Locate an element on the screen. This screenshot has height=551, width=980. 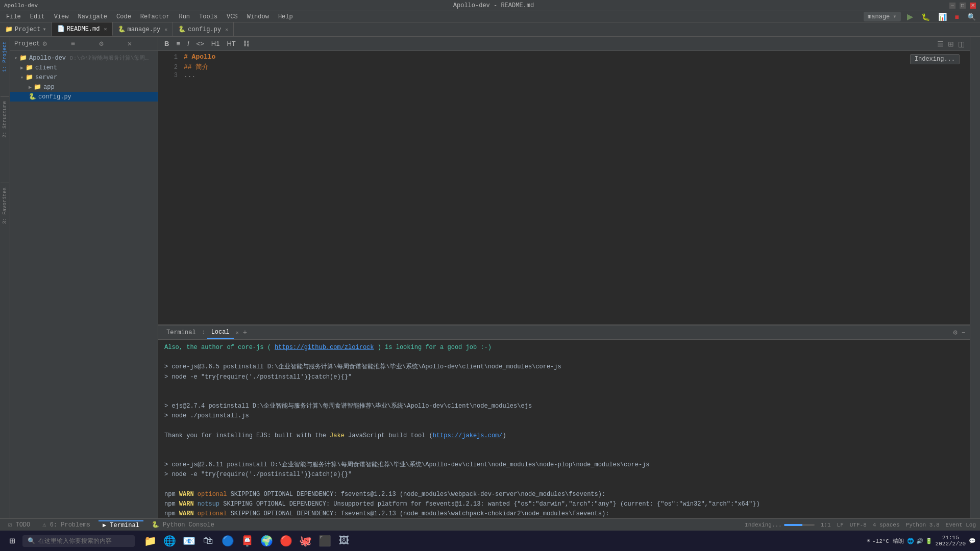
vl-structure-tab: 2: Structure is located at coordinates (5, 119).